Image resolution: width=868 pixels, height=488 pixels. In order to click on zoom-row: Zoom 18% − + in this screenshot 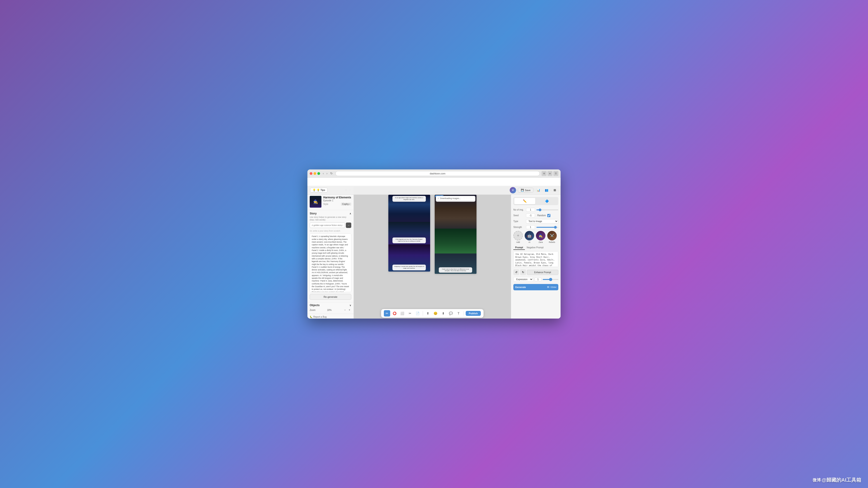, I will do `click(330, 310)`.